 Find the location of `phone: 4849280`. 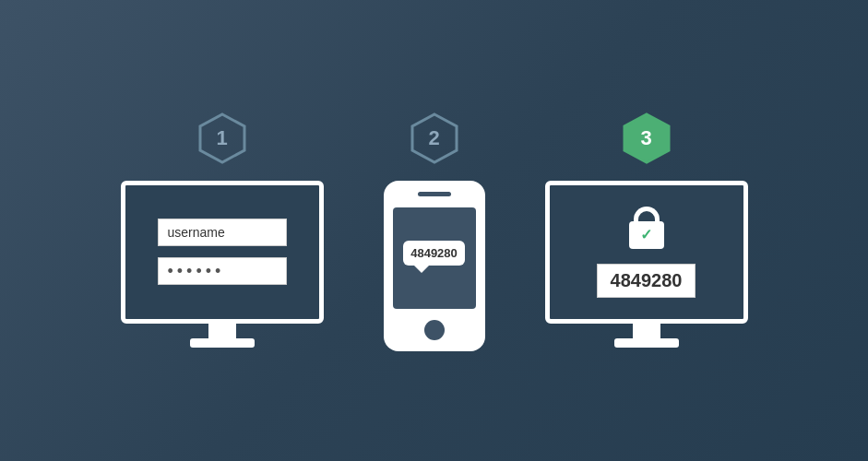

phone: 4849280 is located at coordinates (434, 266).